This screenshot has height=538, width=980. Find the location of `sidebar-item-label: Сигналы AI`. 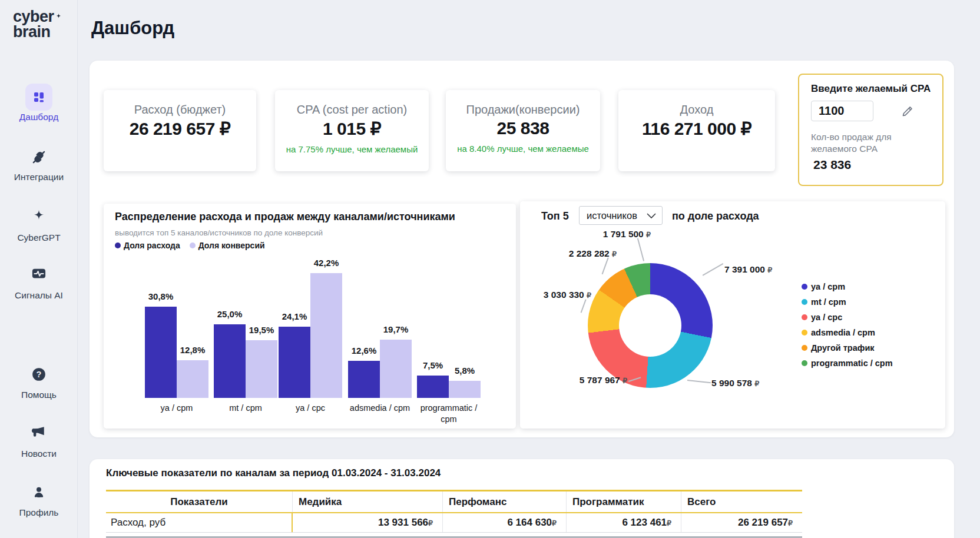

sidebar-item-label: Сигналы AI is located at coordinates (39, 295).